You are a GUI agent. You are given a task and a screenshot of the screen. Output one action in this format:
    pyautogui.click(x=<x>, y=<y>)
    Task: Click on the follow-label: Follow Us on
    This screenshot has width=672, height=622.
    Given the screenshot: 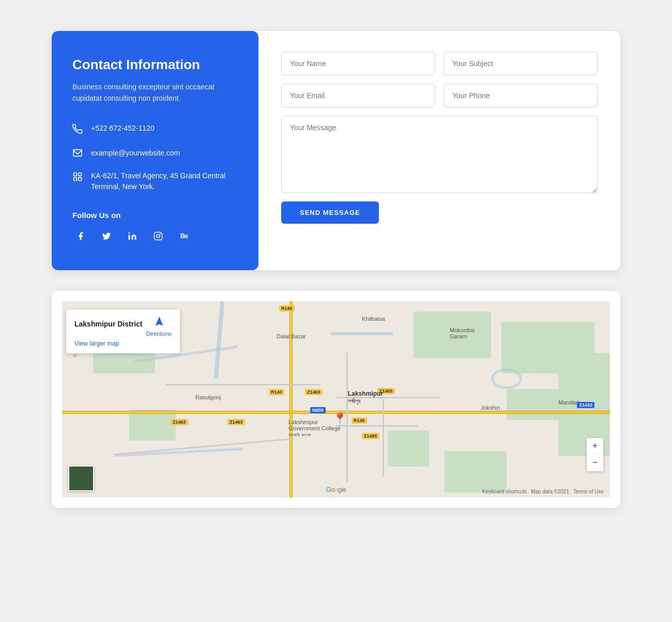 What is the action you would take?
    pyautogui.click(x=155, y=215)
    